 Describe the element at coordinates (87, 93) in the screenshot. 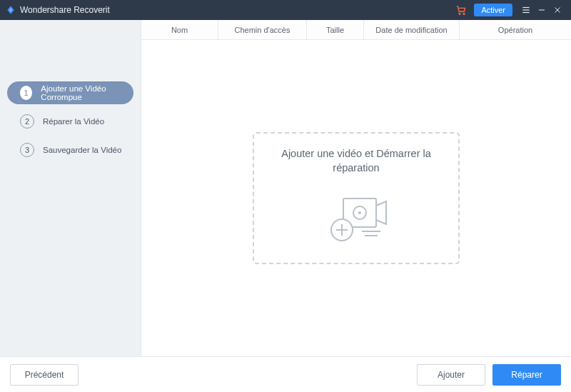

I see `step-label: Ajouter une Vidéo Corrompue` at that location.